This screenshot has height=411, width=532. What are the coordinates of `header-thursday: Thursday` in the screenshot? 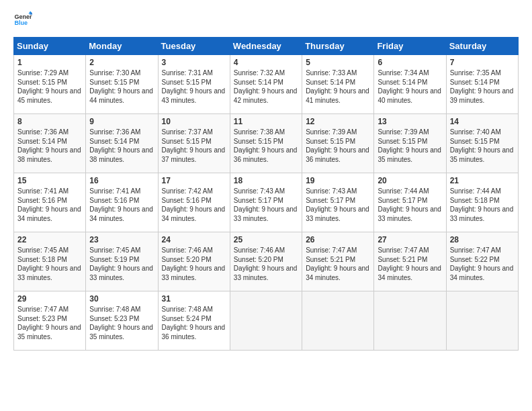 It's located at (339, 46).